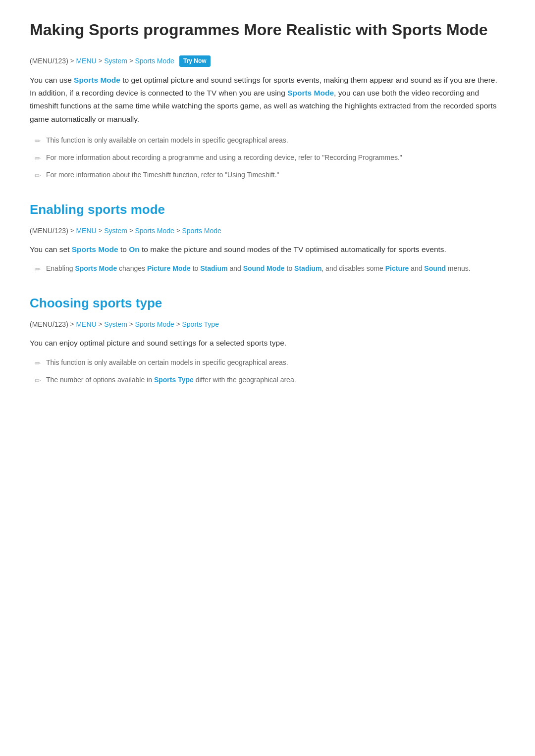 This screenshot has width=535, height=756. What do you see at coordinates (101, 61) in the screenshot?
I see `breadcrumb-sep2: >` at bounding box center [101, 61].